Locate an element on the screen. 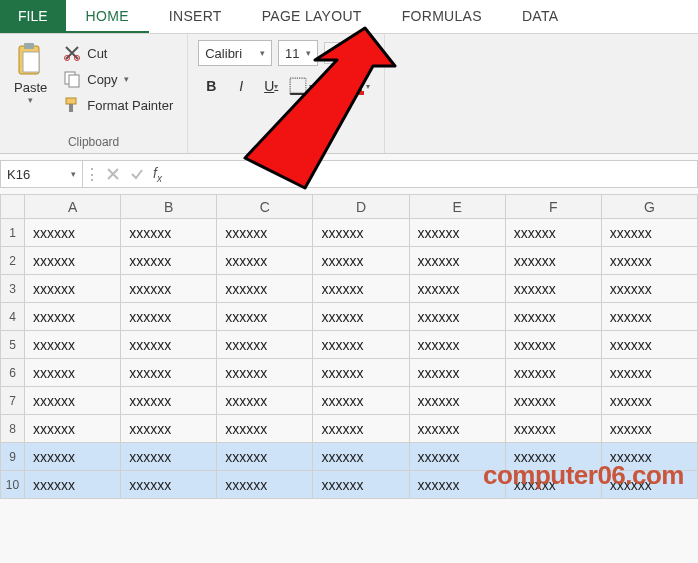 Image resolution: width=698 pixels, height=563 pixels. column-header: G is located at coordinates (649, 207).